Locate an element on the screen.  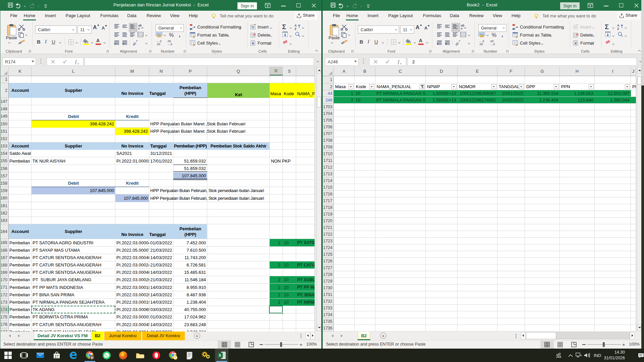
svg-text: X is located at coordinates (220, 355).